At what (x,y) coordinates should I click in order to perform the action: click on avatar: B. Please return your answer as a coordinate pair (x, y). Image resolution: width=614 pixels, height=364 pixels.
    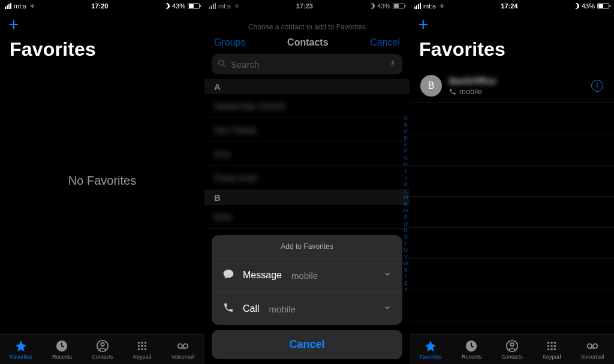
    Looking at the image, I should click on (431, 86).